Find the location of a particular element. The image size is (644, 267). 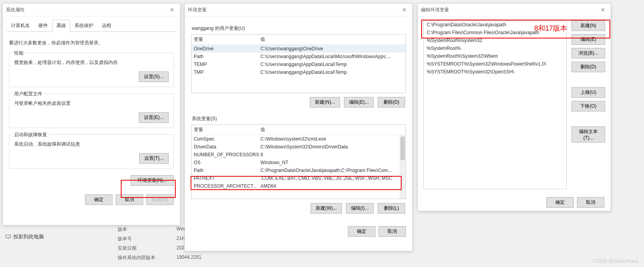

editenv-titlebar: 编辑环境变量 ✕ is located at coordinates (514, 10).